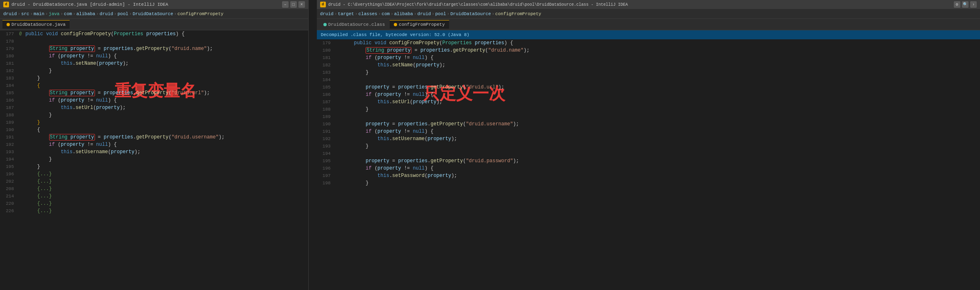 The width and height of the screenshot is (980, 290). I want to click on table-row: 192 this.setUsername(property);, so click(648, 139).